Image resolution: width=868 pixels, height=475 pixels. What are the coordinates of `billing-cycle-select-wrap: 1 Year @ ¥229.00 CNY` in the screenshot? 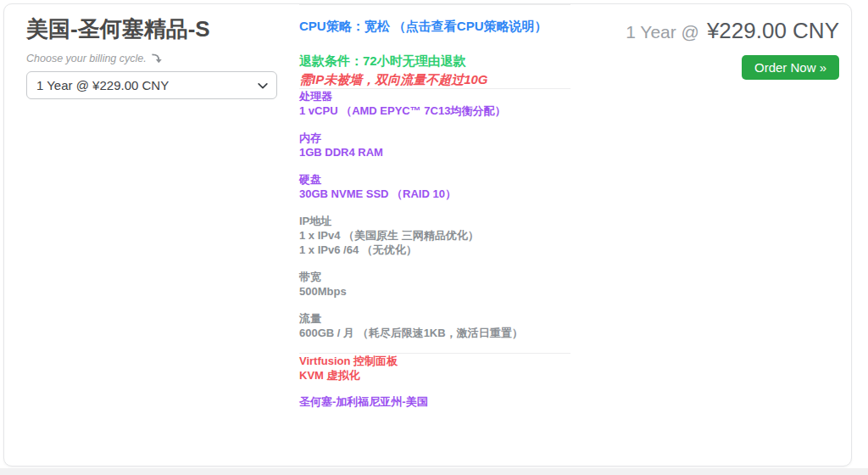 It's located at (152, 85).